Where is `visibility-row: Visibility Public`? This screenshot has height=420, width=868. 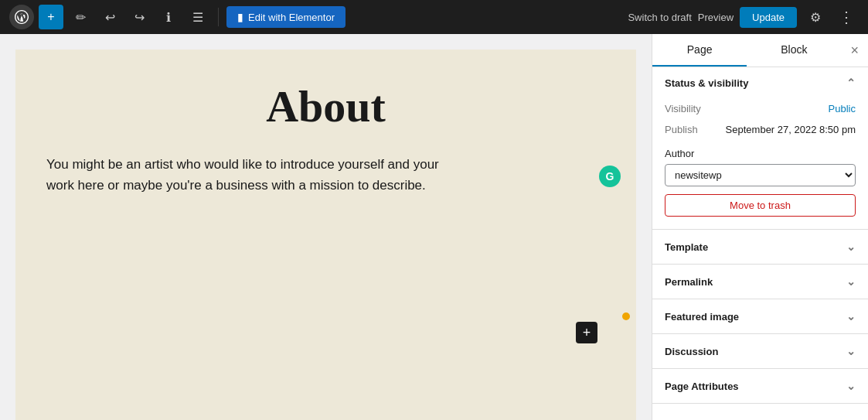
visibility-row: Visibility Public is located at coordinates (761, 108).